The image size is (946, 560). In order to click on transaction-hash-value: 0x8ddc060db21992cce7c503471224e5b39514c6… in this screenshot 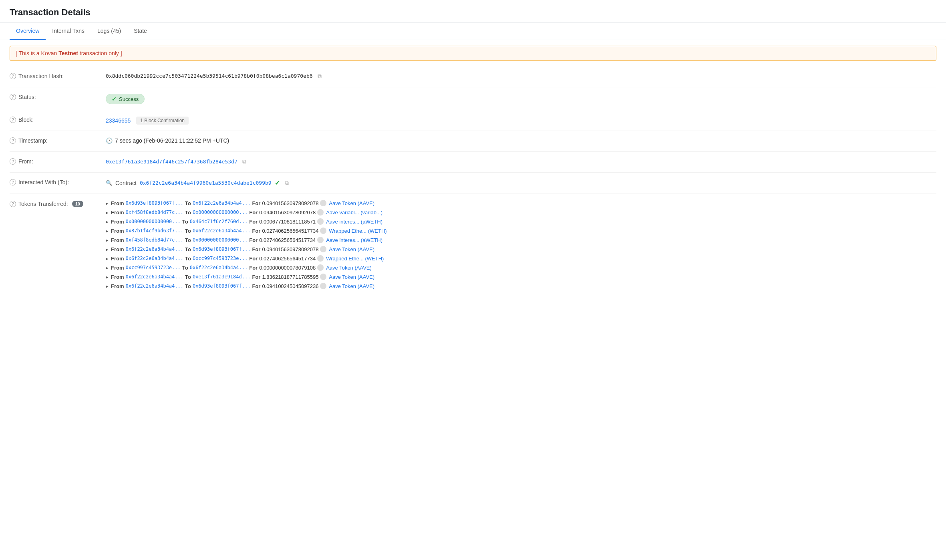, I will do `click(521, 76)`.